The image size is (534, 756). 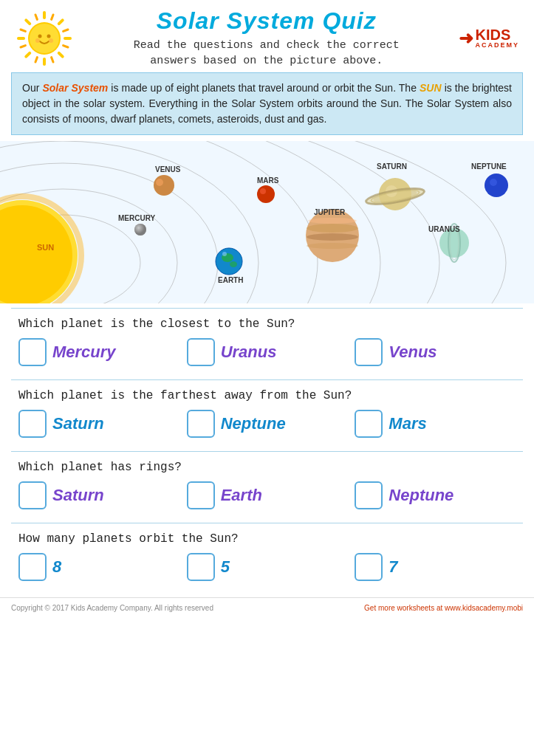 What do you see at coordinates (137, 219) in the screenshot?
I see `svg-text: MERCURY` at bounding box center [137, 219].